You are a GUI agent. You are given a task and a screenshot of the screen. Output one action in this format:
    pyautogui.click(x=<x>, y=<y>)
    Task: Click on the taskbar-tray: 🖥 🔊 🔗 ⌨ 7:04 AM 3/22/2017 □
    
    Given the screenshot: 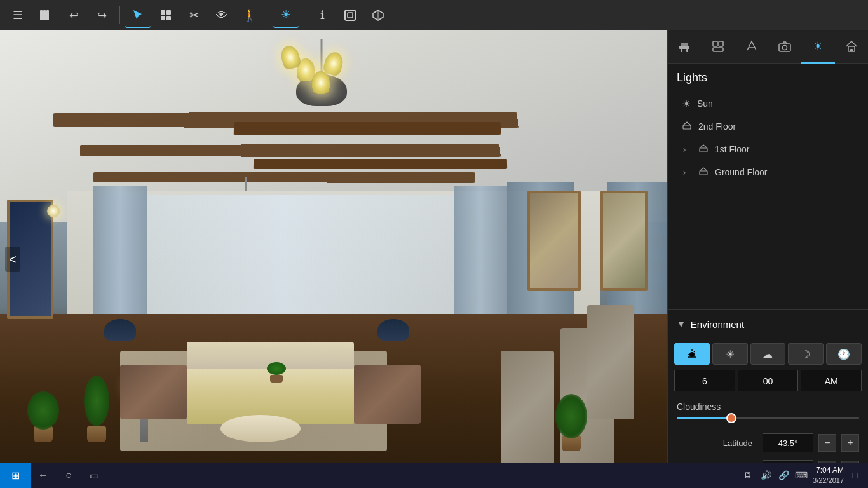 What is the action you would take?
    pyautogui.click(x=802, y=475)
    